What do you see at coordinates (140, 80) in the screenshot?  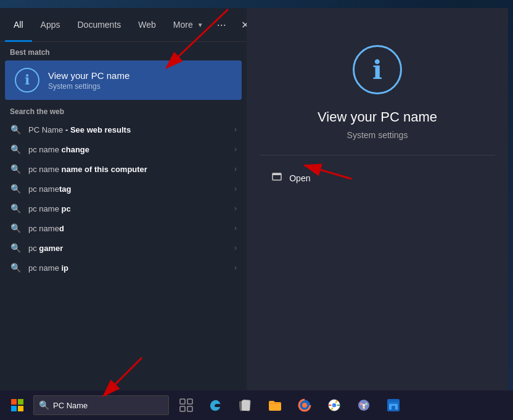 I see `best-match-info: View your PC name System settings` at bounding box center [140, 80].